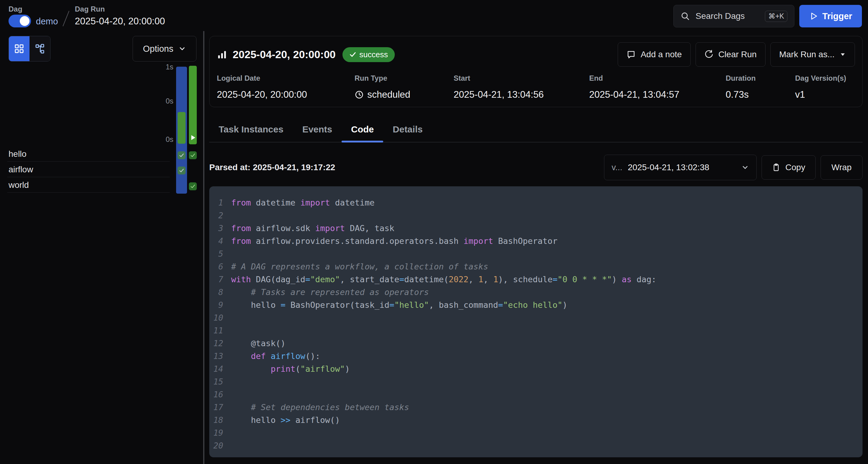  Describe the element at coordinates (681, 168) in the screenshot. I see `dag-version-select: v... 2025-04-21, 13:02:38` at that location.